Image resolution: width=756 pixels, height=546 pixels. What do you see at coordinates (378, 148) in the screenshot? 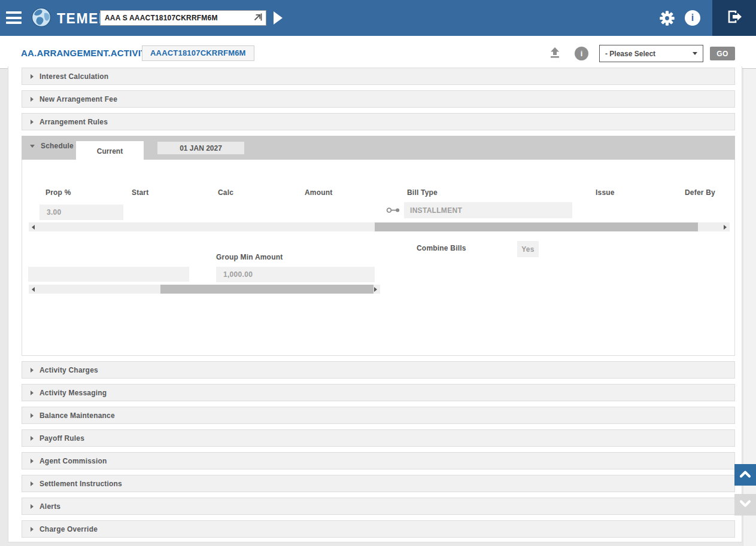
I see `section-schedule-header: Schedule Current 01 JAN 2027` at bounding box center [378, 148].